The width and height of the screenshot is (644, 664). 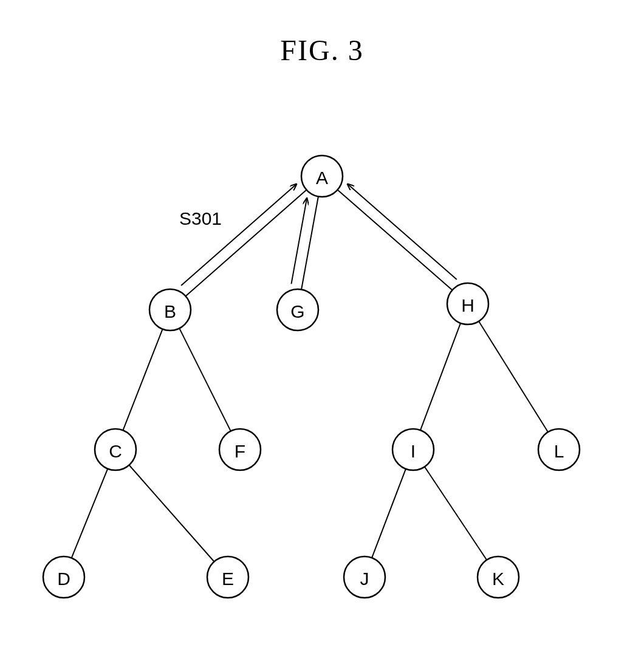 What do you see at coordinates (298, 311) in the screenshot?
I see `node-label-G: G` at bounding box center [298, 311].